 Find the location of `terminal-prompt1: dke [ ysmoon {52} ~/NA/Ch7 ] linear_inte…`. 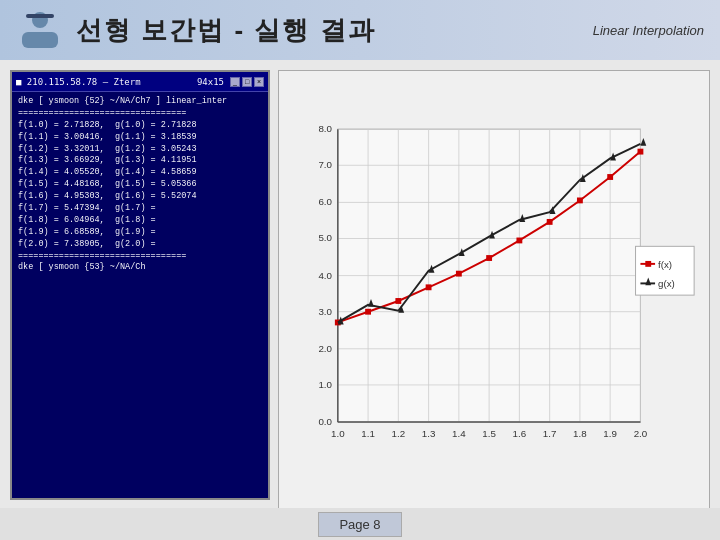

terminal-prompt1: dke [ ysmoon {52} ~/NA/Ch7 ] linear_inte… is located at coordinates (140, 102).